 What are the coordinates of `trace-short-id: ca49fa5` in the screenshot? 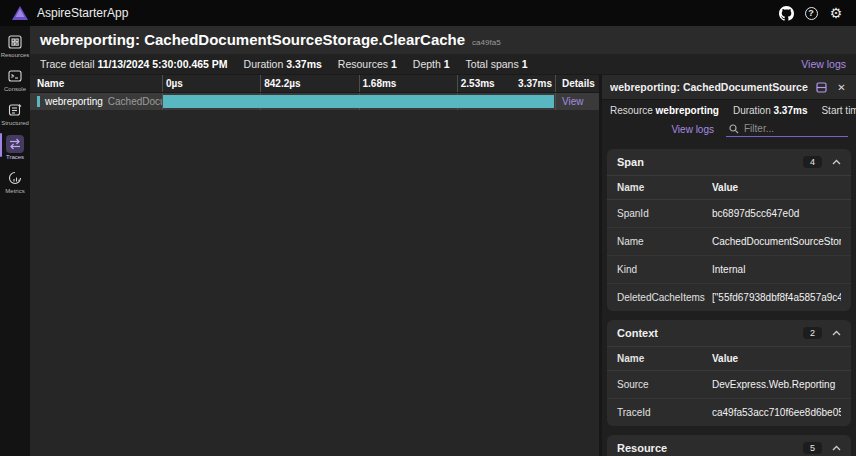 It's located at (486, 42).